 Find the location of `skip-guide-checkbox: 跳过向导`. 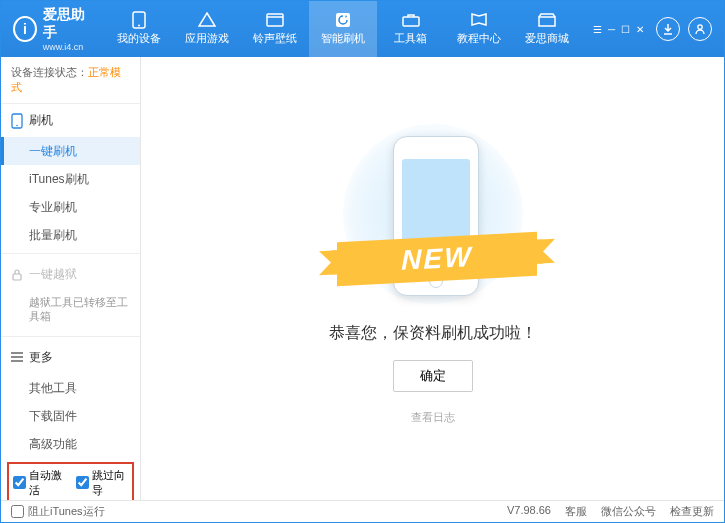

skip-guide-checkbox: 跳过向导 is located at coordinates (102, 483).